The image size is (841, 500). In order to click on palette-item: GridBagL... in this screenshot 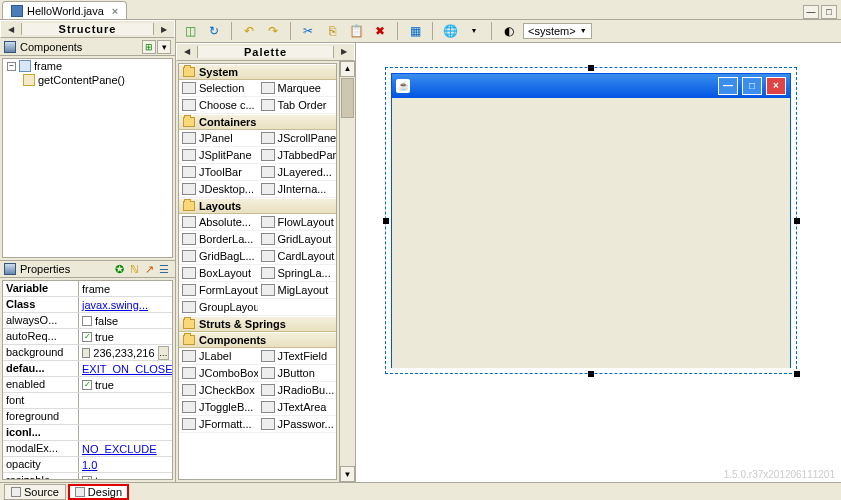, I will do `click(218, 256)`.